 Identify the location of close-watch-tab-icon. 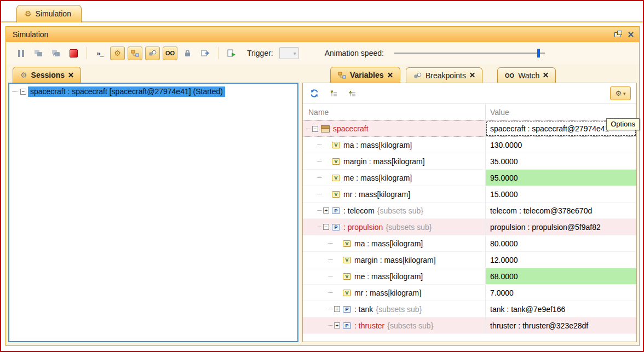
(545, 76).